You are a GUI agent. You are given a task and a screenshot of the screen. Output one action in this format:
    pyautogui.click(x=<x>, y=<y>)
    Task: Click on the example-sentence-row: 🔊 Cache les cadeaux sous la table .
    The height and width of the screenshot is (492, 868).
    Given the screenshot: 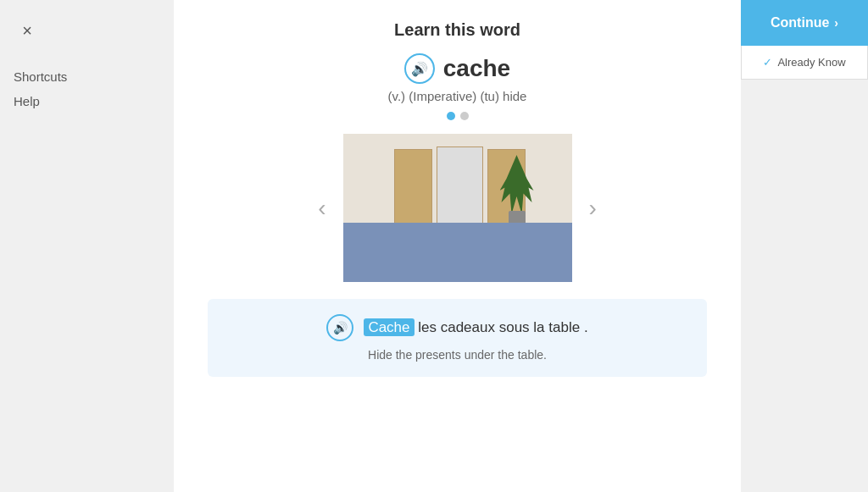 What is the action you would take?
    pyautogui.click(x=457, y=328)
    